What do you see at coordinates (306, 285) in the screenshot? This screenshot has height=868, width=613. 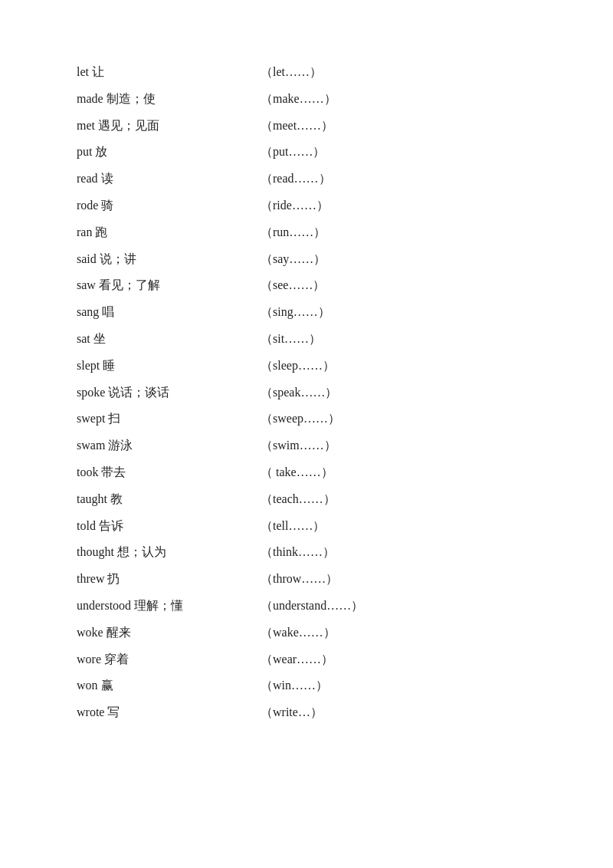 I see `word-row: saw 看见；了解（see……）` at bounding box center [306, 285].